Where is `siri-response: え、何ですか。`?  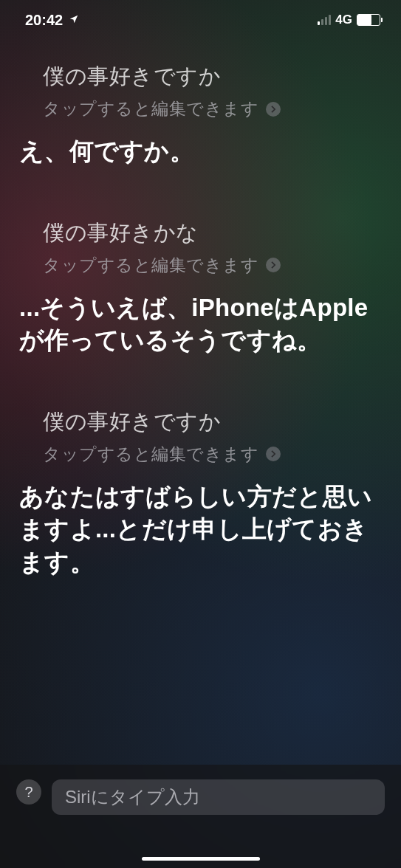
siri-response: え、何ですか。 is located at coordinates (201, 152).